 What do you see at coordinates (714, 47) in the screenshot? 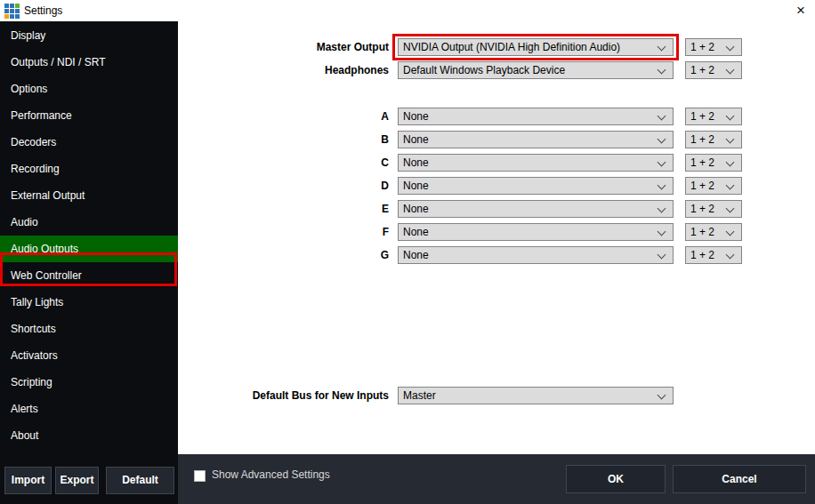
I see `master-output-channel-select: 1 + 2` at bounding box center [714, 47].